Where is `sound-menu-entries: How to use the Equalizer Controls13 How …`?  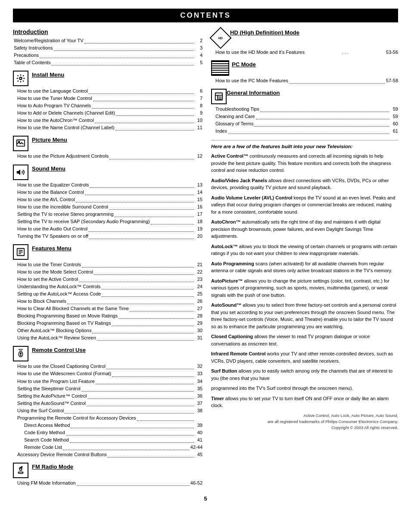 sound-menu-entries: How to use the Equalizer Controls13 How … is located at coordinates (108, 211).